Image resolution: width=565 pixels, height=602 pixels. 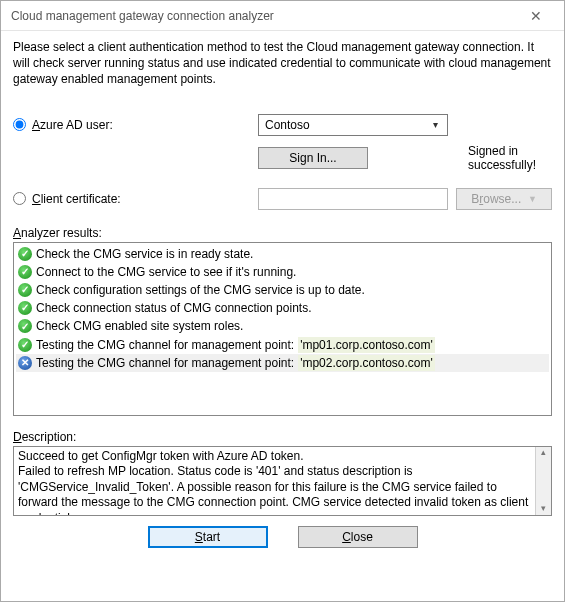 What do you see at coordinates (25, 363) in the screenshot?
I see `error-icon: ✕` at bounding box center [25, 363].